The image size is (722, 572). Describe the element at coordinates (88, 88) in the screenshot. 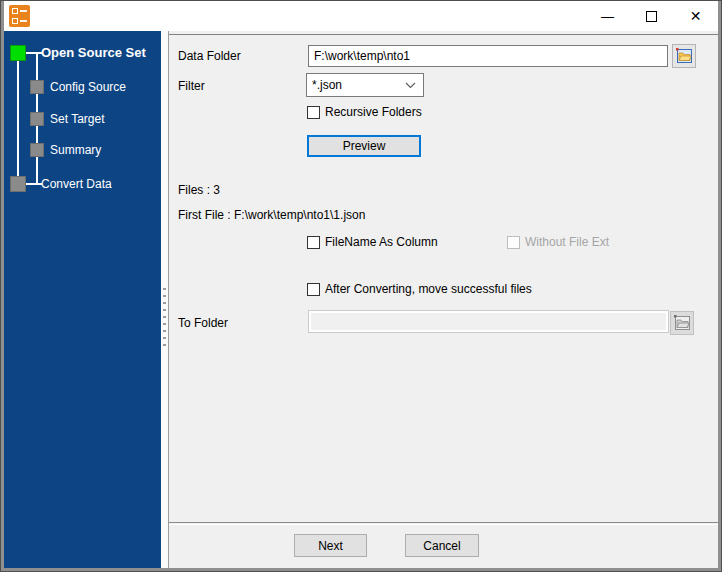

I see `step-label: Config Source` at that location.